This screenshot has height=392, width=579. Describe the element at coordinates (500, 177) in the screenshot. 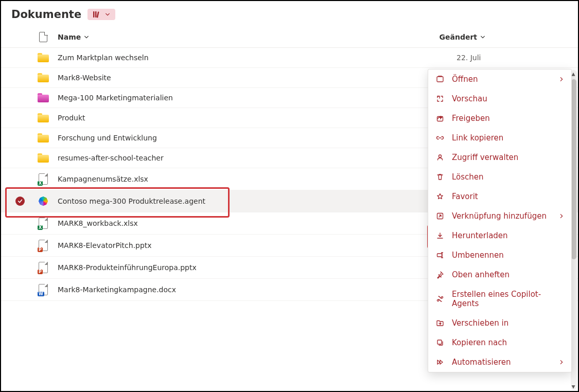

I see `menu-item-delete: Löschen` at that location.